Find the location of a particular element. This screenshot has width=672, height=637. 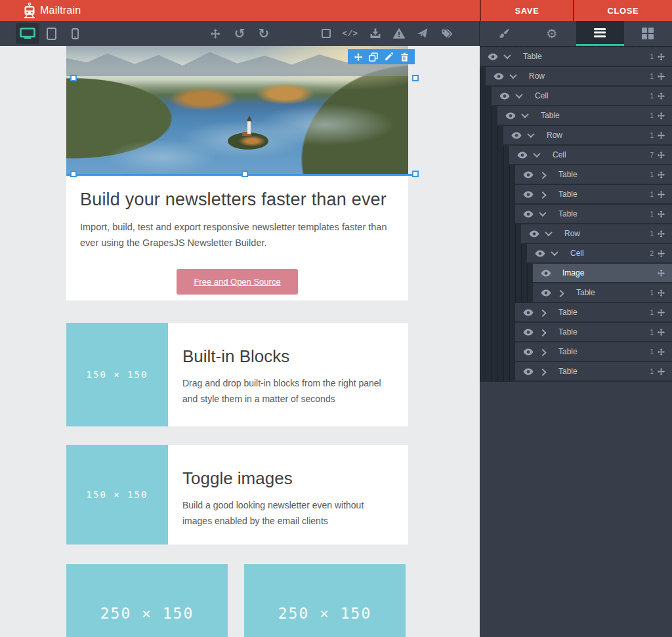

hero-body: Import, build, test and export responsiv… is located at coordinates (238, 236).